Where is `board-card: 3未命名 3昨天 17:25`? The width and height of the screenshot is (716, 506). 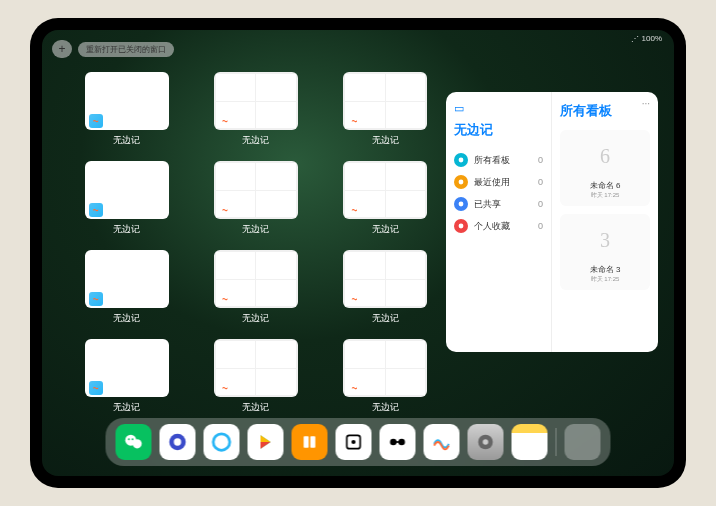
board-card: 3未命名 3昨天 17:25 is located at coordinates (605, 252).